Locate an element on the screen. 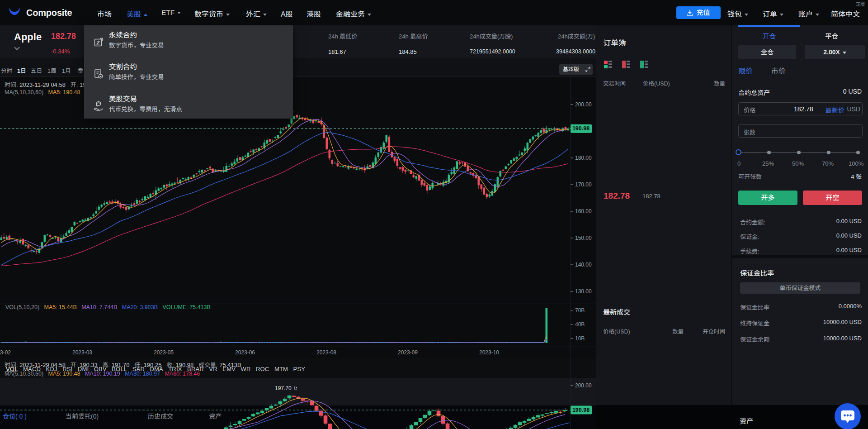 Image resolution: width=868 pixels, height=429 pixels. svg-text: 70B is located at coordinates (580, 310).